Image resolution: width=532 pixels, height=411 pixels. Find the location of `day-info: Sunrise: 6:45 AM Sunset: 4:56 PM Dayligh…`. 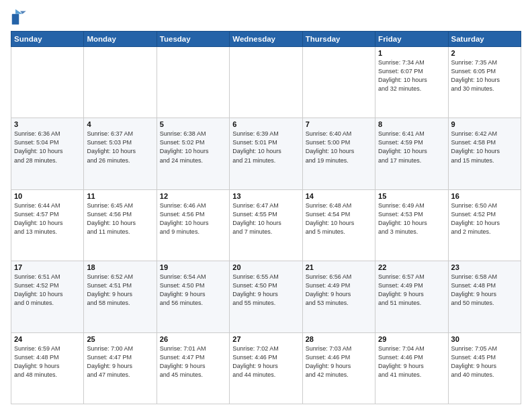

day-info: Sunrise: 6:45 AM Sunset: 4:56 PM Dayligh… is located at coordinates (120, 219).